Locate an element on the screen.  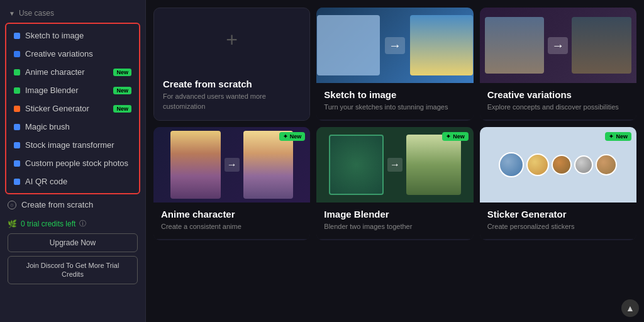
sidebar-item-label: Image Blender is located at coordinates (52, 91).